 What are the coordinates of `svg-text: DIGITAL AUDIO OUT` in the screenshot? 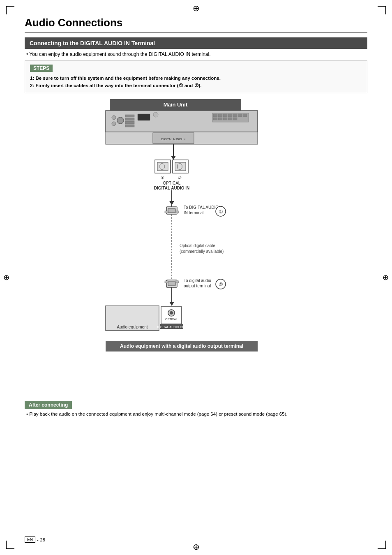 It's located at (172, 327).